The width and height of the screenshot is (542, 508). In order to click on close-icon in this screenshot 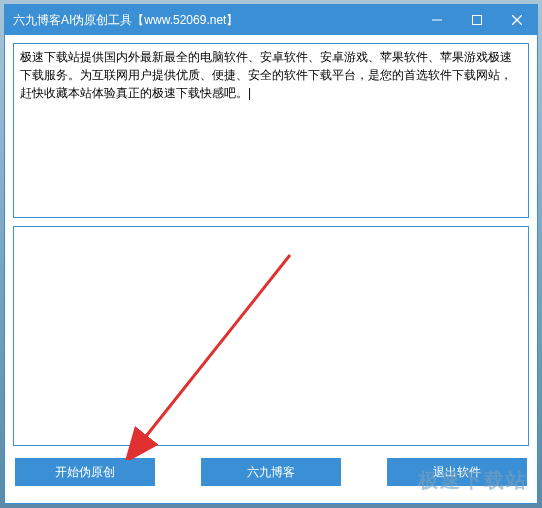, I will do `click(517, 20)`.